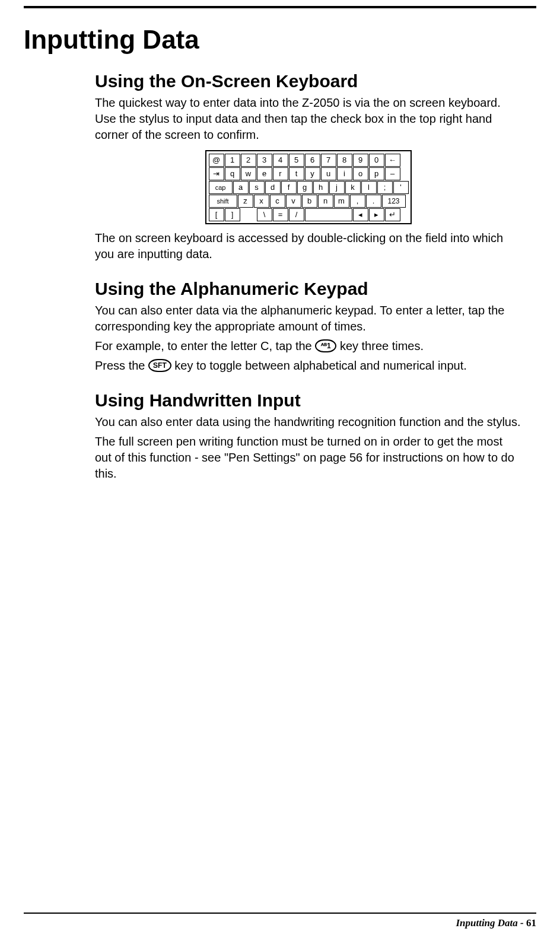  I want to click on kb-key: y, so click(313, 174).